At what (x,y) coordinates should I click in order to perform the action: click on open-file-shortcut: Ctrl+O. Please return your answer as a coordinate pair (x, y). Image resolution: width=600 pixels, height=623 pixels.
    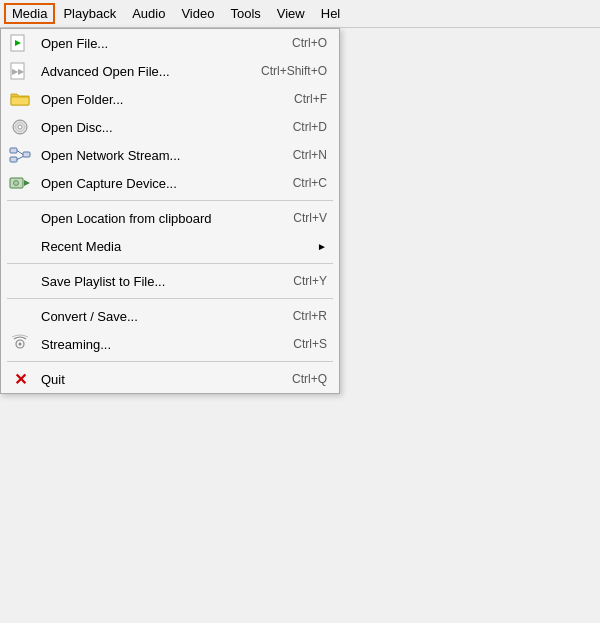
    Looking at the image, I should click on (310, 43).